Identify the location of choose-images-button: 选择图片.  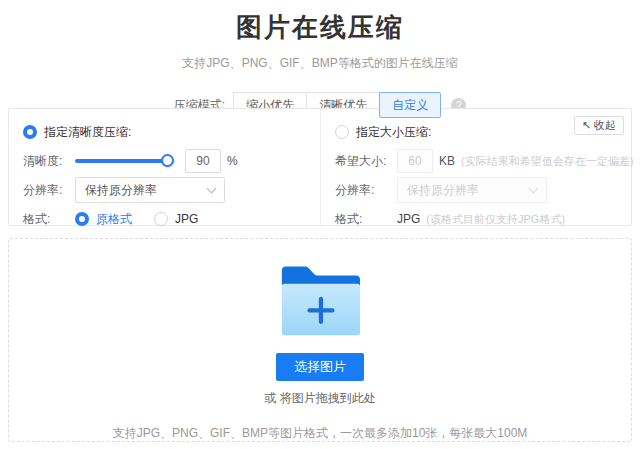
(320, 367).